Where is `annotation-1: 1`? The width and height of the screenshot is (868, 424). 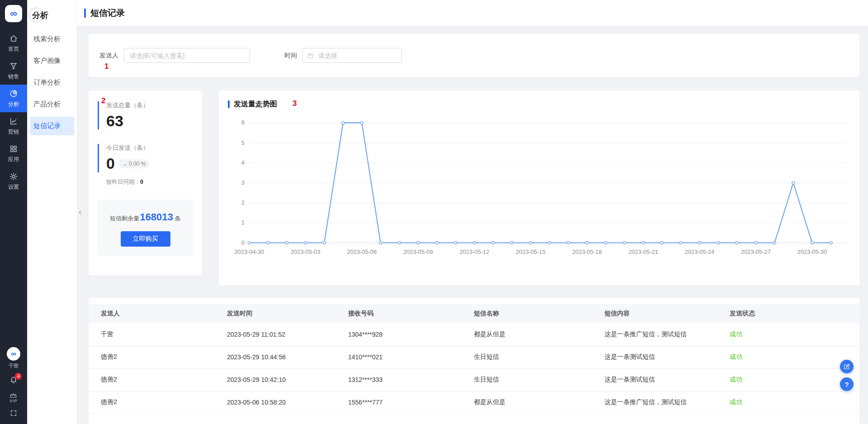 annotation-1: 1 is located at coordinates (107, 67).